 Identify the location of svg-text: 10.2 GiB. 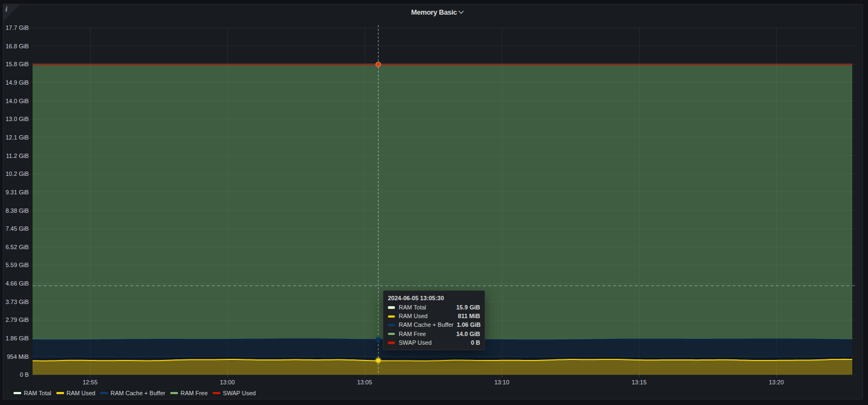
(17, 174).